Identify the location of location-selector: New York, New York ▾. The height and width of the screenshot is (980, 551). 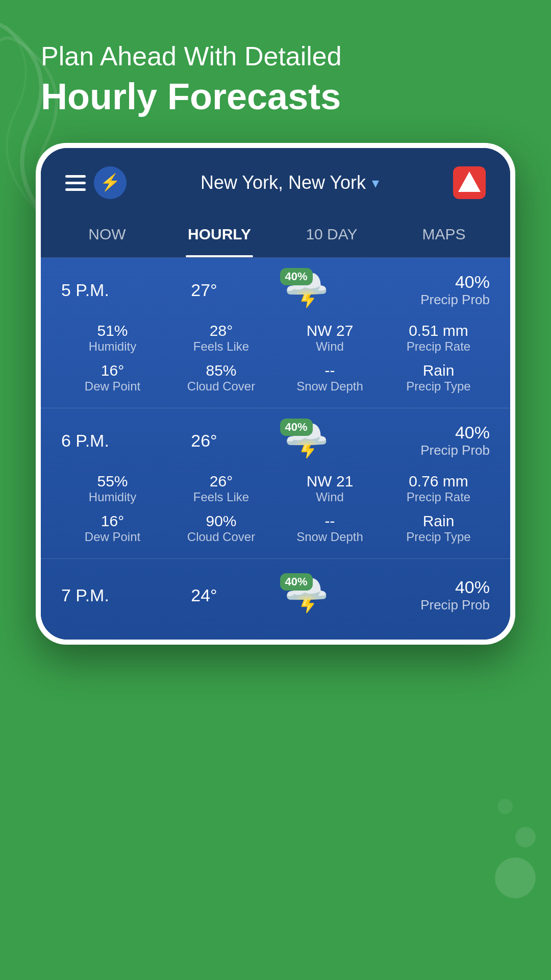
(290, 183).